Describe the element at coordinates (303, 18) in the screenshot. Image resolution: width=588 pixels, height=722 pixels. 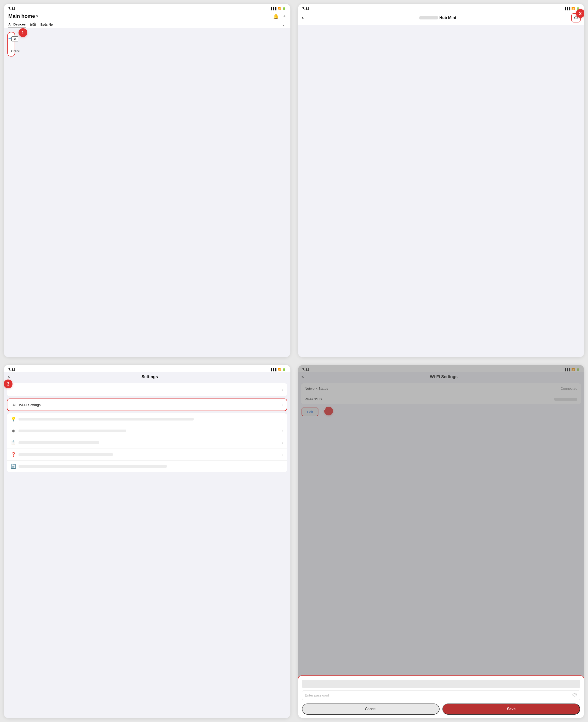
I see `back-button-2: <` at that location.